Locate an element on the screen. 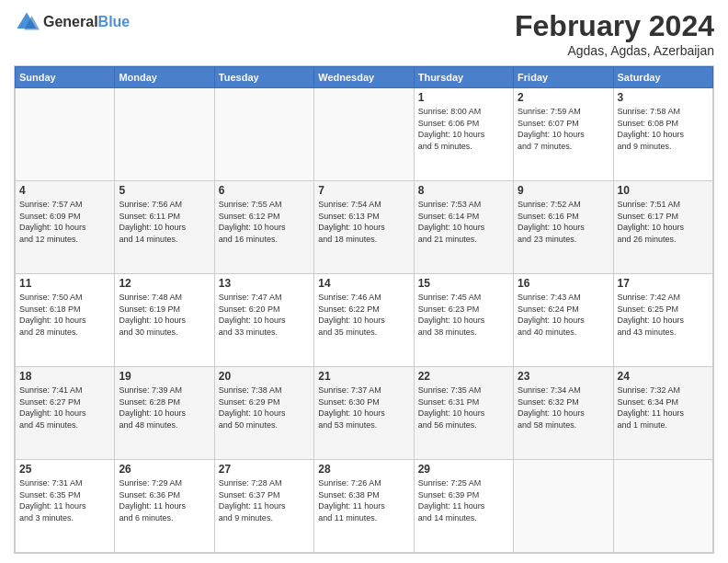  calendar-cell: 14Sunrise: 7:46 AM Sunset: 6:22 PM Dayli… is located at coordinates (364, 320).